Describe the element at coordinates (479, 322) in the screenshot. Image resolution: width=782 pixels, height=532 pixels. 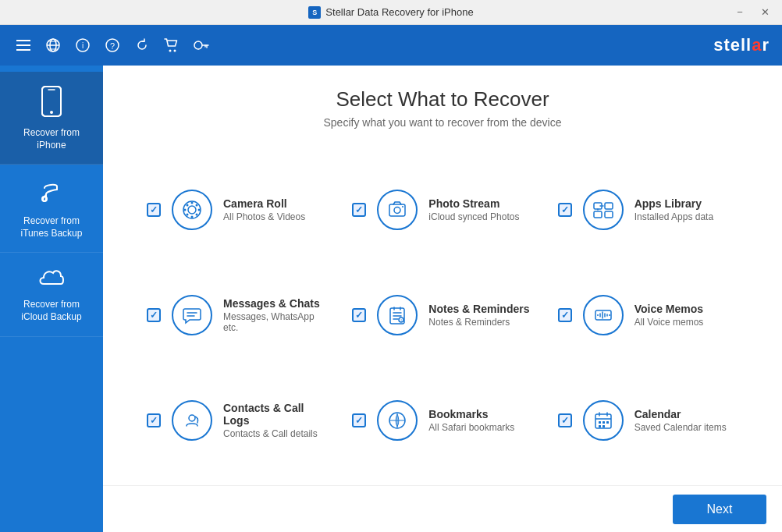
I see `notes-desc: Notes & Reminders` at that location.